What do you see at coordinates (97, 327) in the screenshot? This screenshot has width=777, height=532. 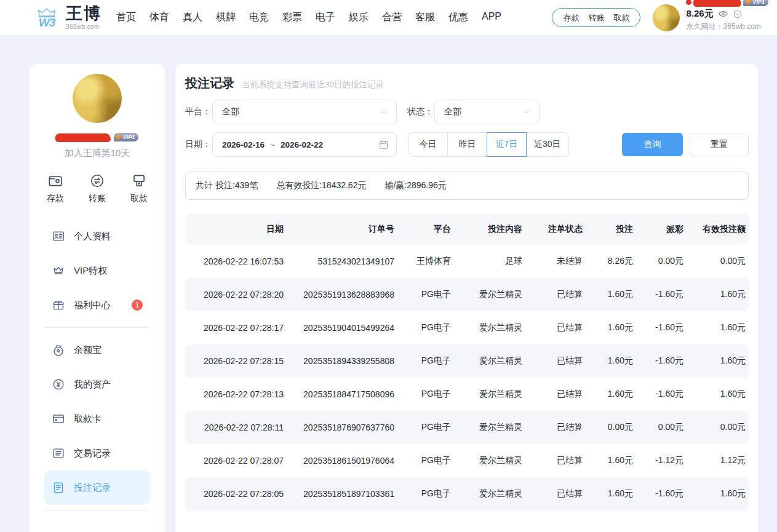 I see `menu-divider` at bounding box center [97, 327].